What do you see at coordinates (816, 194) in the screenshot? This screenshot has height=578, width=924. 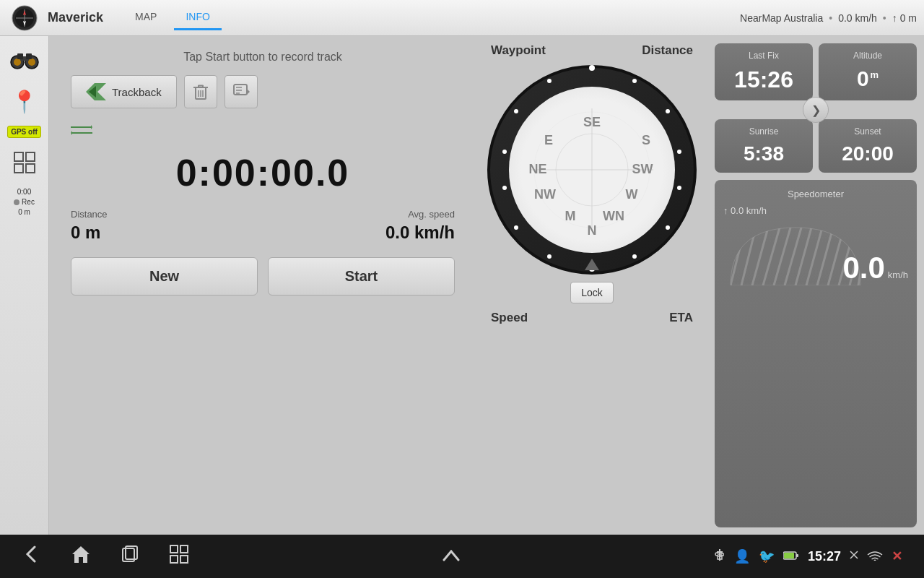 I see `speedometer-title: Speedometer` at bounding box center [816, 194].